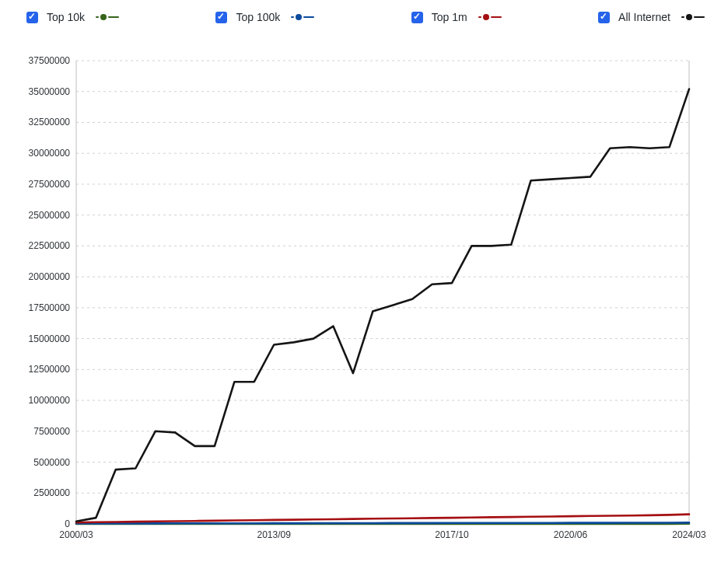  Describe the element at coordinates (50, 308) in the screenshot. I see `svg-text: 17500000` at that location.